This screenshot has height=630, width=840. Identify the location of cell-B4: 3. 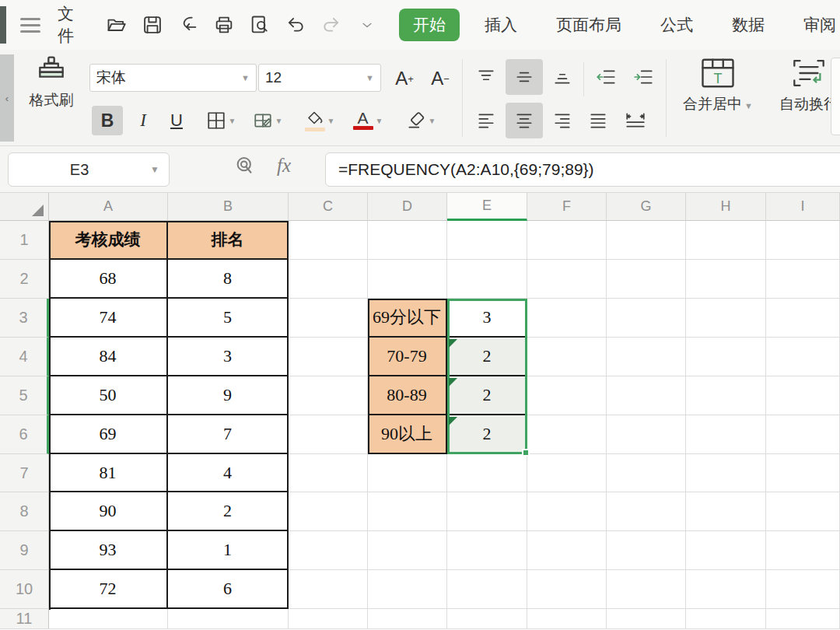
(229, 357).